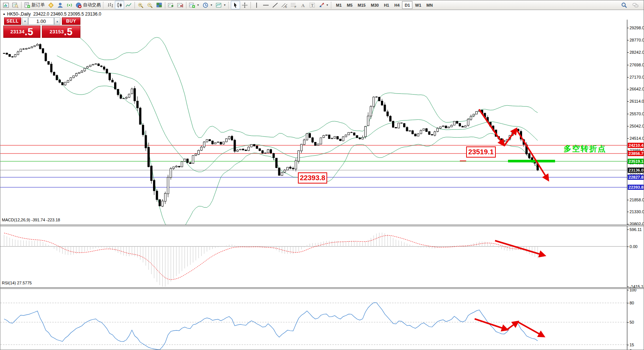  I want to click on timeframe-m30-button: M30, so click(375, 5).